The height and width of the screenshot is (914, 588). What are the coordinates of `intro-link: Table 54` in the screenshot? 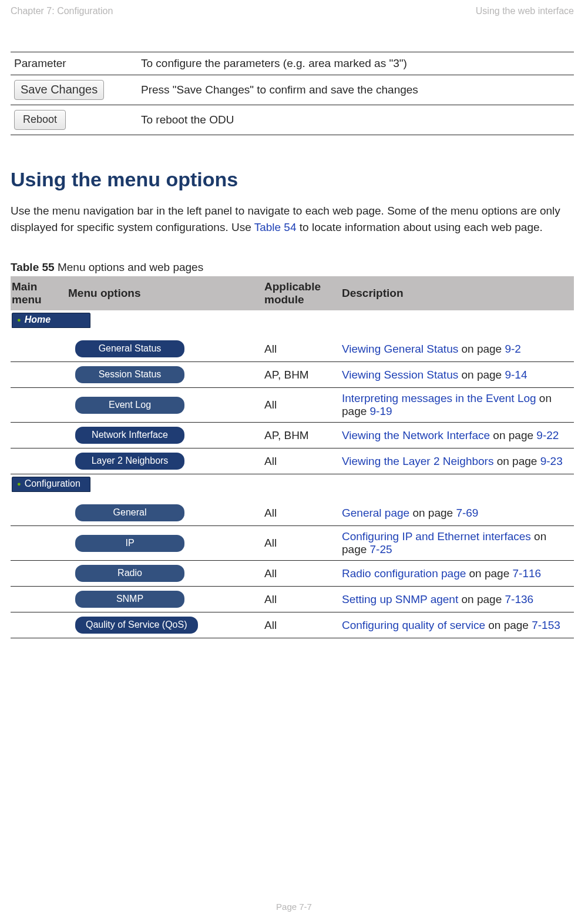 It's located at (275, 227).